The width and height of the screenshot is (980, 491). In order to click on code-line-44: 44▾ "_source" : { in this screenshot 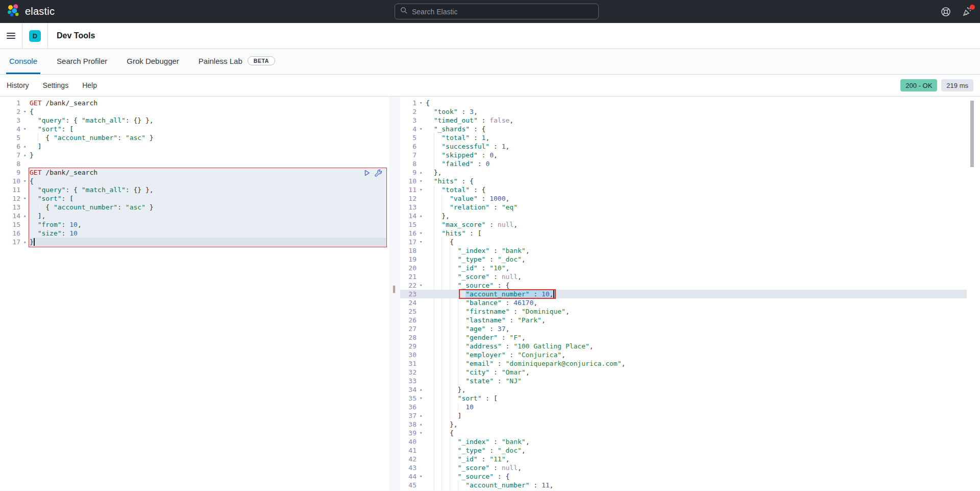, I will do `click(683, 476)`.